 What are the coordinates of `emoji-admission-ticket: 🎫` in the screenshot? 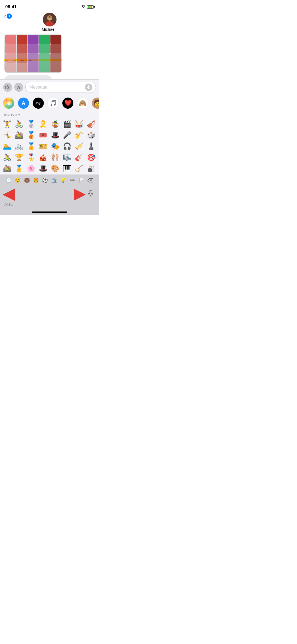 It's located at (43, 146).